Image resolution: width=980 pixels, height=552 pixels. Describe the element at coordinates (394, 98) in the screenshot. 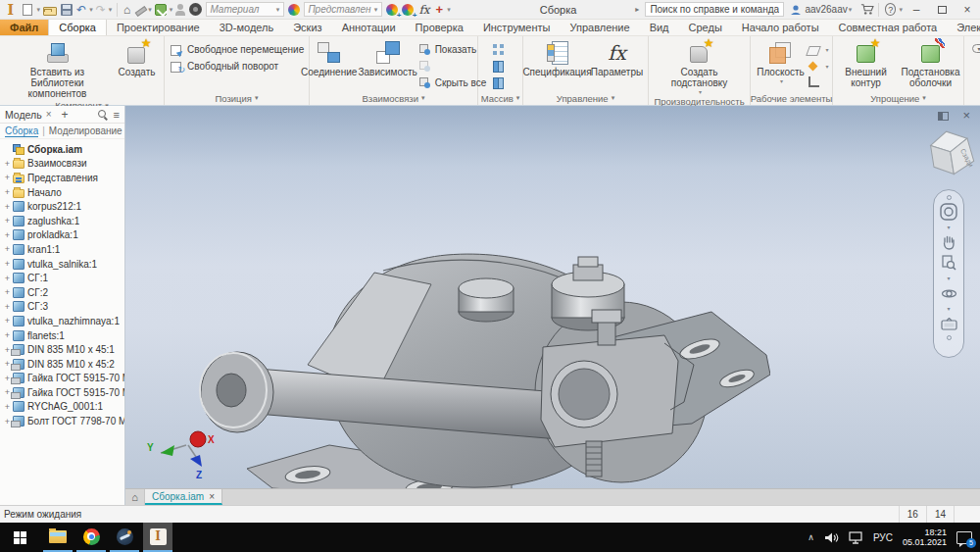

I see `group-label-relationships: Взаимосвязи` at that location.